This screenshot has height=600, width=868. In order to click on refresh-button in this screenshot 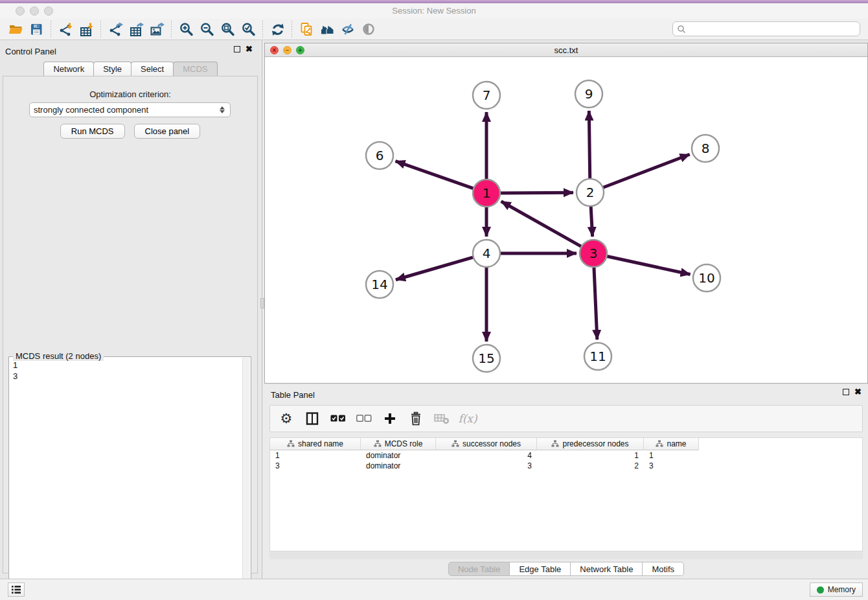, I will do `click(277, 29)`.